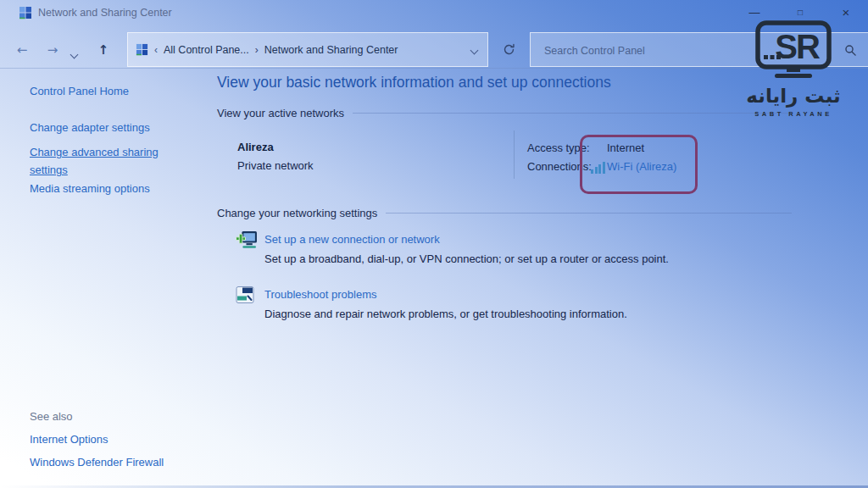 The height and width of the screenshot is (488, 868). Describe the element at coordinates (559, 147) in the screenshot. I see `access-type-label: Access type:` at that location.